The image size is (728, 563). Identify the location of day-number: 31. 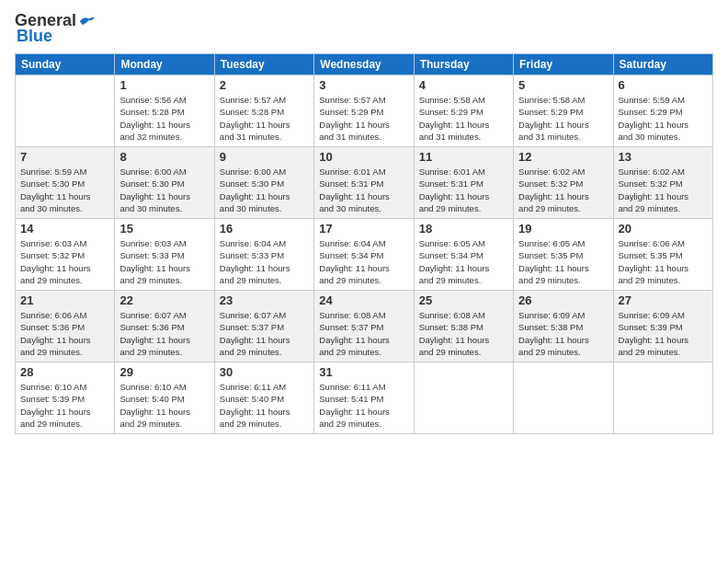
(364, 372).